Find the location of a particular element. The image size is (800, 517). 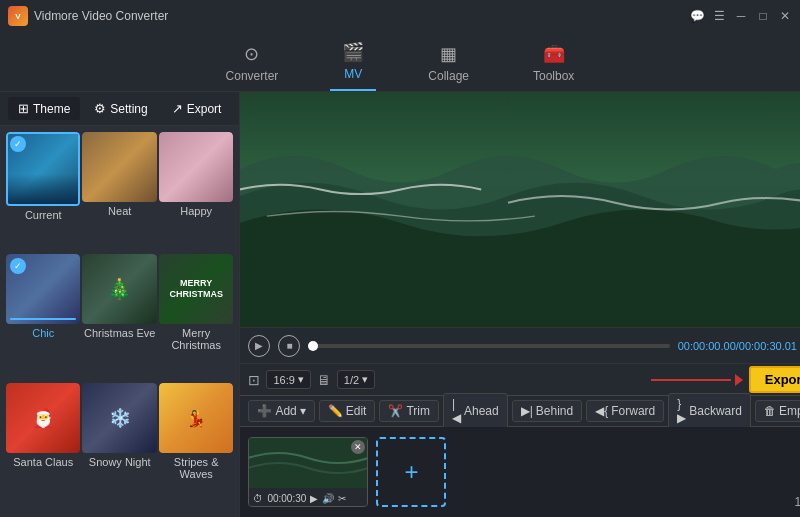

stop-button: ■ is located at coordinates (289, 346).